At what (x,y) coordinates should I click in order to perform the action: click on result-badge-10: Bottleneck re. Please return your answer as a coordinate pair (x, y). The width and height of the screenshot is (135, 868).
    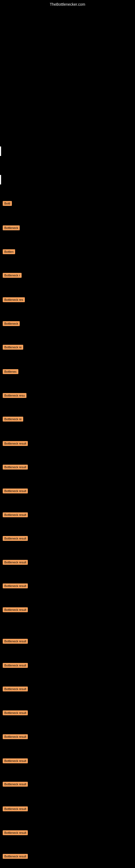
    Looking at the image, I should click on (13, 419).